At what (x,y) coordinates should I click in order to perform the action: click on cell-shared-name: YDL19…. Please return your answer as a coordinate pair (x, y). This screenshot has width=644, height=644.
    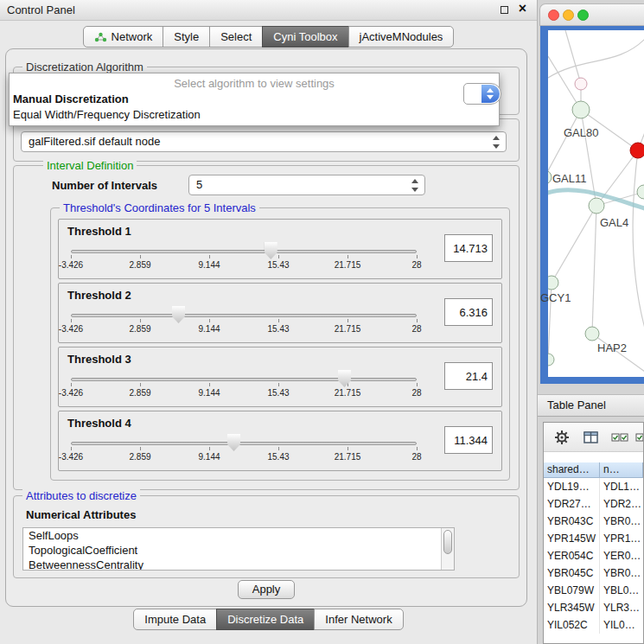
    Looking at the image, I should click on (572, 487).